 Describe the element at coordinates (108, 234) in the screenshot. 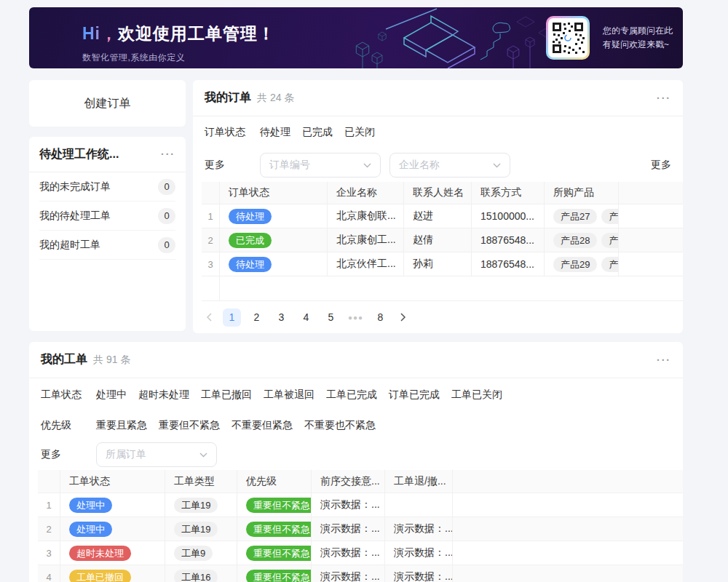

I see `pending-stats-card: 待处理工作统... ··· 我的未完成订单 0 我的待处理工单 0 我的超时工单…` at that location.